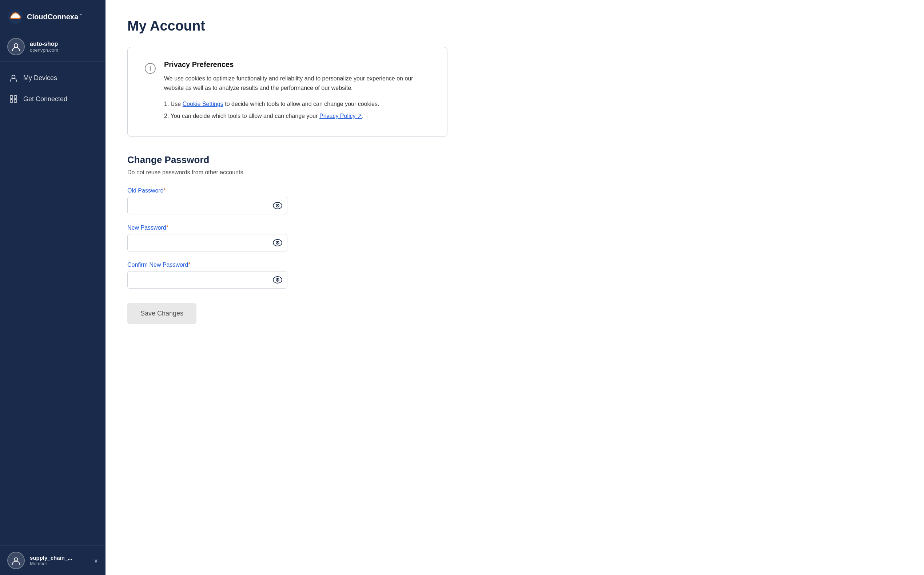  What do you see at coordinates (208, 228) in the screenshot?
I see `new-password-label: New Password*` at bounding box center [208, 228].